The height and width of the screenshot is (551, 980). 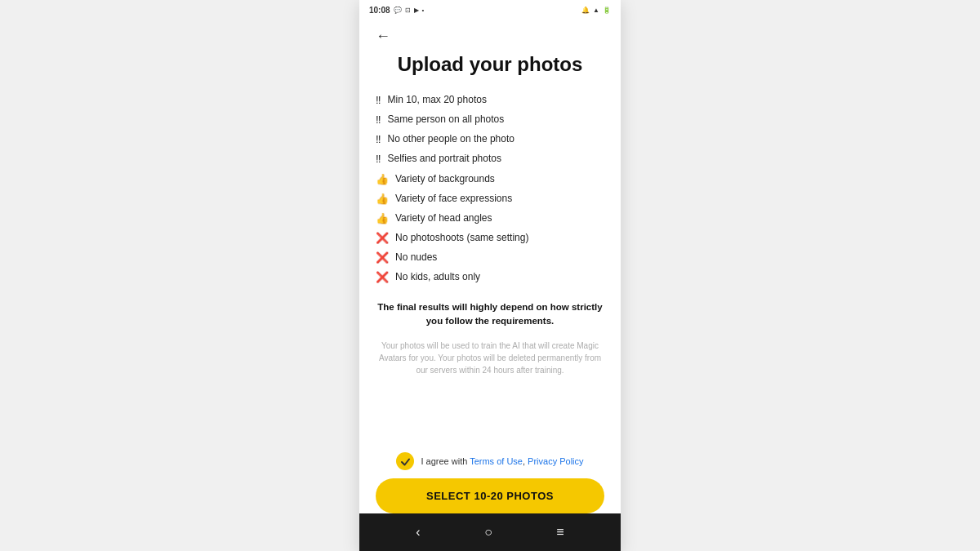 I want to click on agree-prefix: I agree with, so click(x=445, y=461).